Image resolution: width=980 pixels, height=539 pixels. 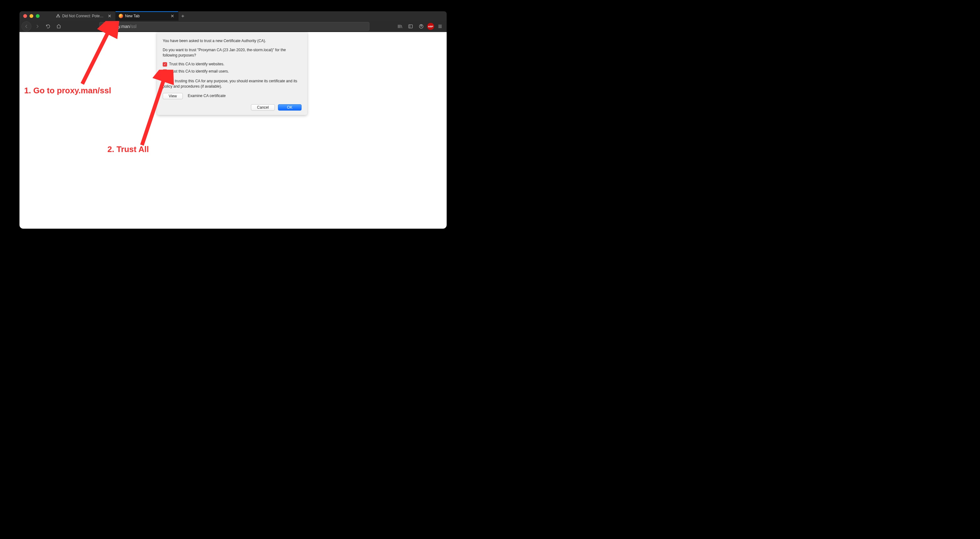 What do you see at coordinates (232, 41) in the screenshot?
I see `dialog-heading: You have been asked to trust a new Certi…` at bounding box center [232, 41].